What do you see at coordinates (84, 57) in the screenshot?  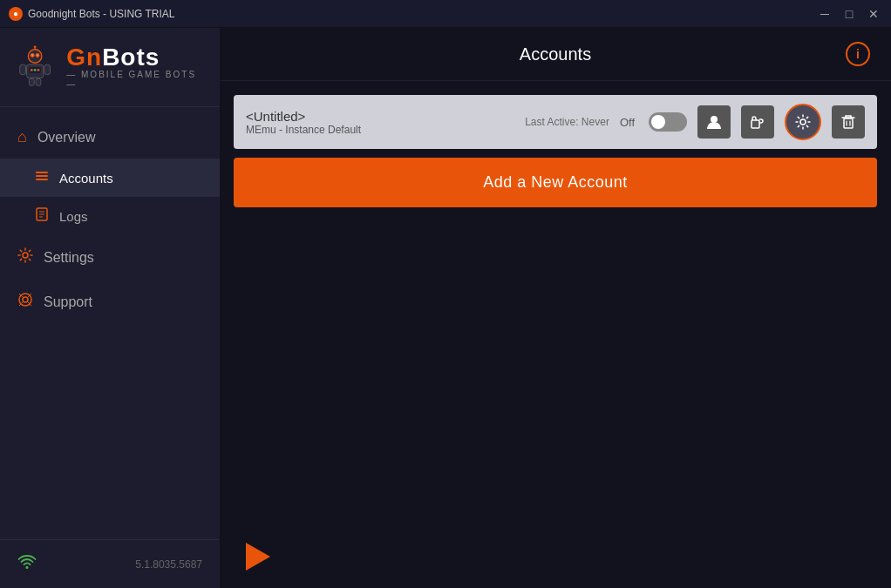 I see `logo-gn: Gn` at bounding box center [84, 57].